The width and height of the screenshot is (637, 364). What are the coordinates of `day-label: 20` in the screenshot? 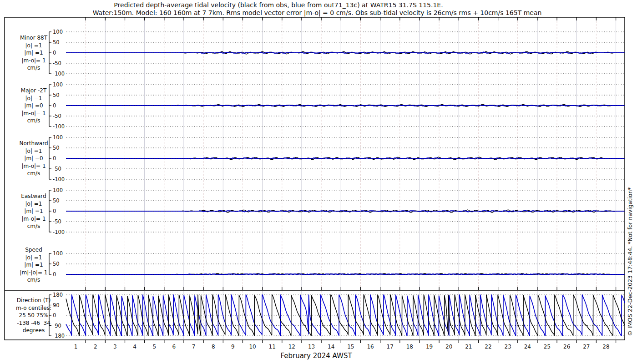 It's located at (449, 347).